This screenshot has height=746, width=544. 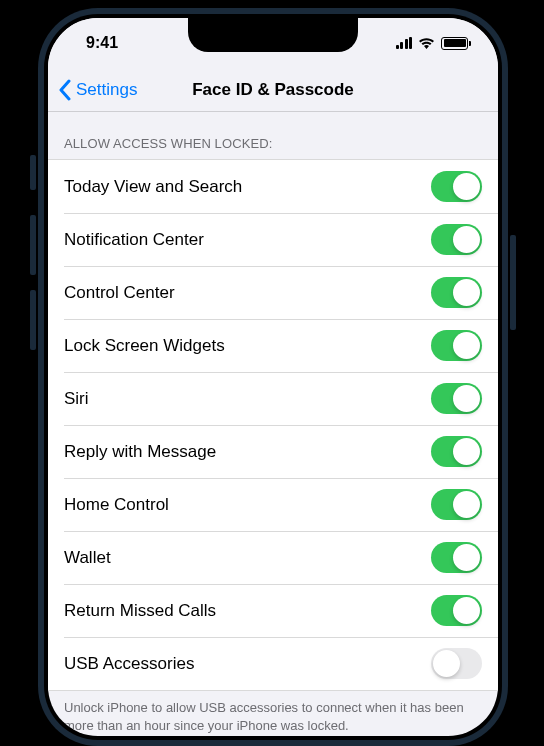 What do you see at coordinates (273, 90) in the screenshot?
I see `navigation-bar: Settings Face ID & Passcode` at bounding box center [273, 90].